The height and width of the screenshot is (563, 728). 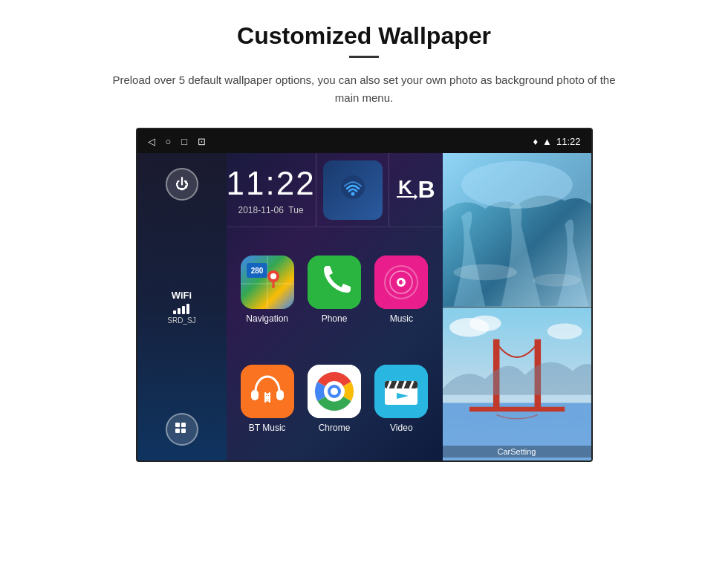 What do you see at coordinates (334, 344) in the screenshot?
I see `app-grid: 280 Navigation` at bounding box center [334, 344].